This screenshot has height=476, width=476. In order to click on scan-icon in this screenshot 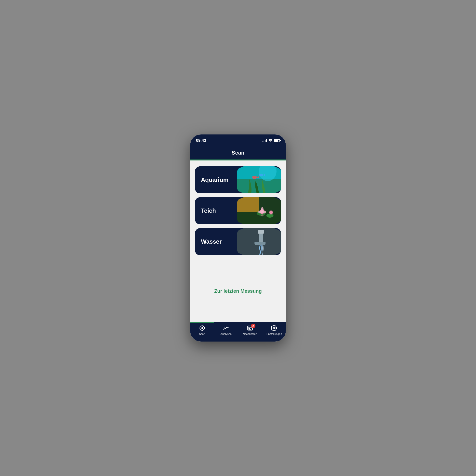, I will do `click(202, 328)`.